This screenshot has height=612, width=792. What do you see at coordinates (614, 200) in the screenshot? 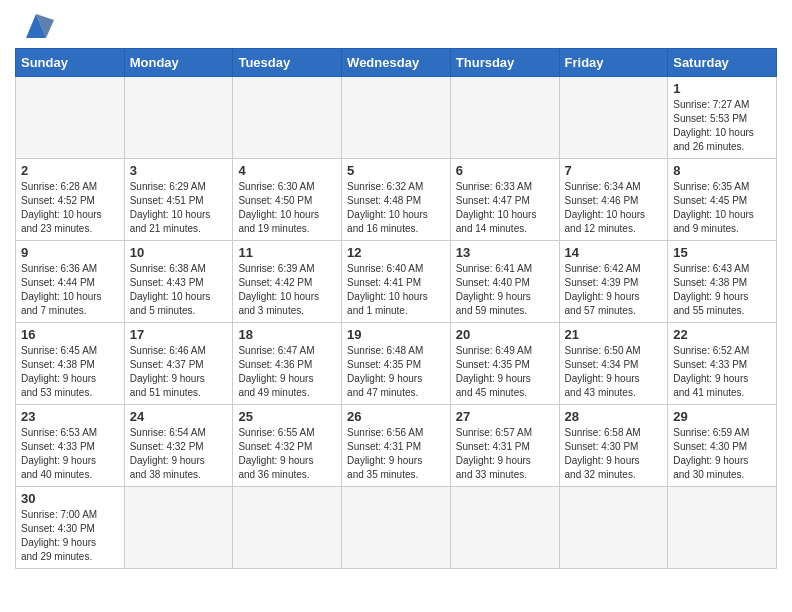
I see `calendar-day-cell: 7Sunrise: 6:34 AM Sunset: 4:46 PM Daylig…` at bounding box center [614, 200].